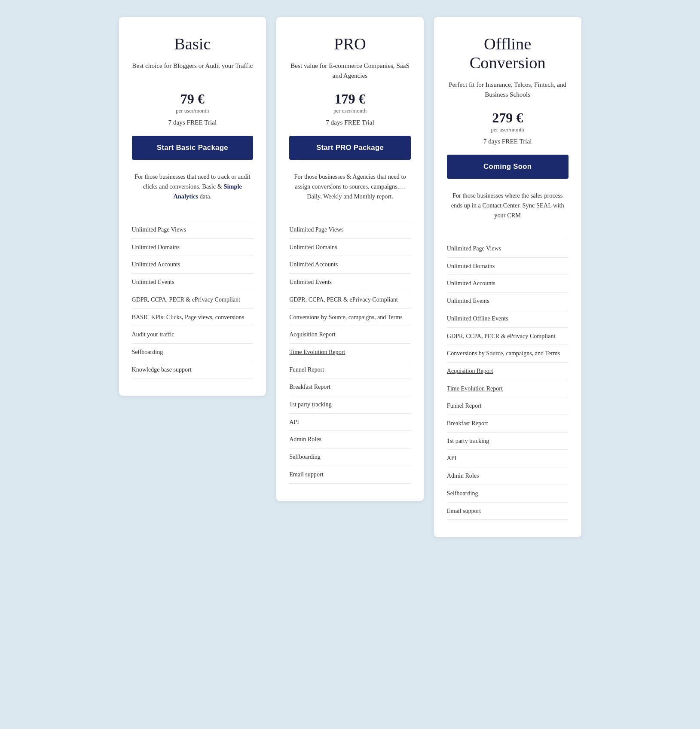  I want to click on price-per-user-offline: per user/month, so click(508, 130).